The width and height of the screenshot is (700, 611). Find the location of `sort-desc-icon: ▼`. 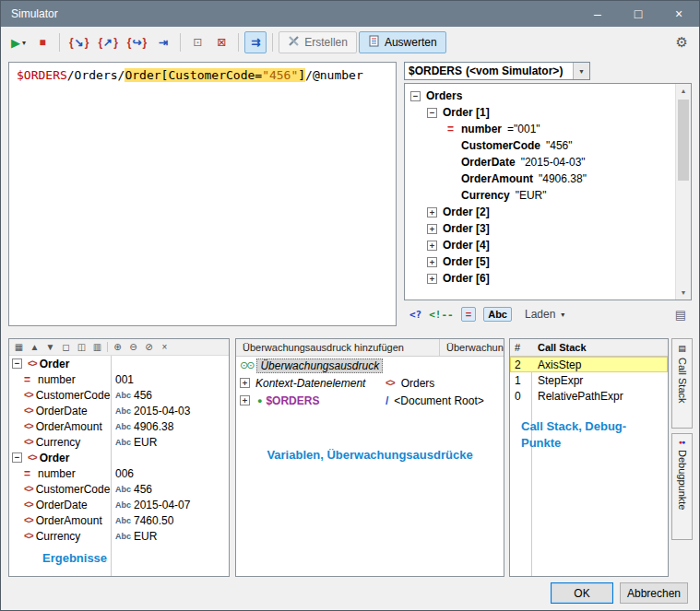

sort-desc-icon: ▼ is located at coordinates (50, 347).